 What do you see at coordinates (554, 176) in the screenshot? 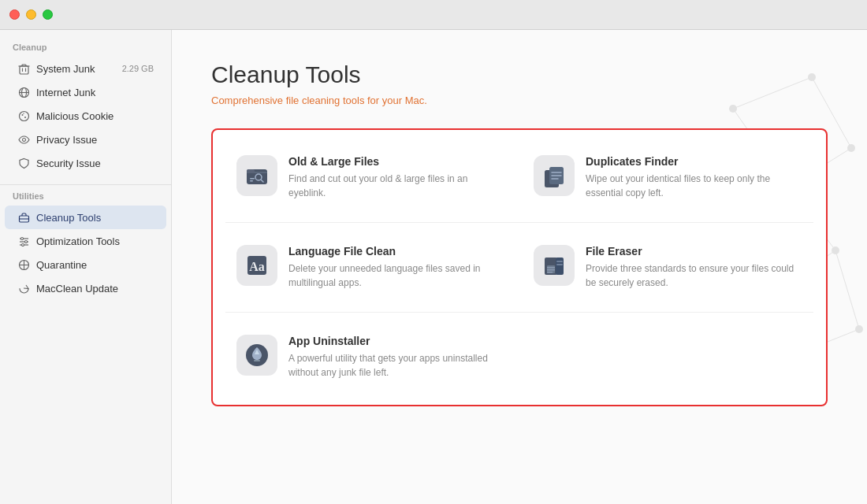
I see `duplicates-finder-icon-wrap` at bounding box center [554, 176].